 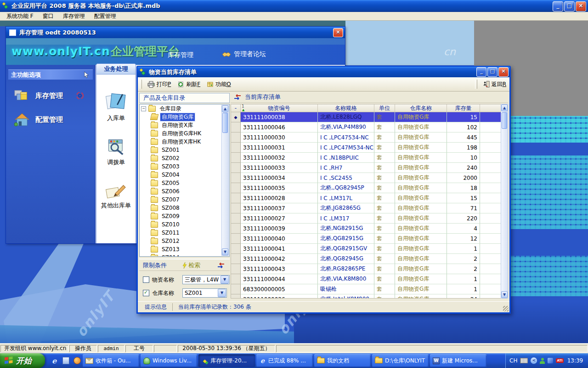 I want to click on tree-item: SZ002, so click(x=185, y=158).